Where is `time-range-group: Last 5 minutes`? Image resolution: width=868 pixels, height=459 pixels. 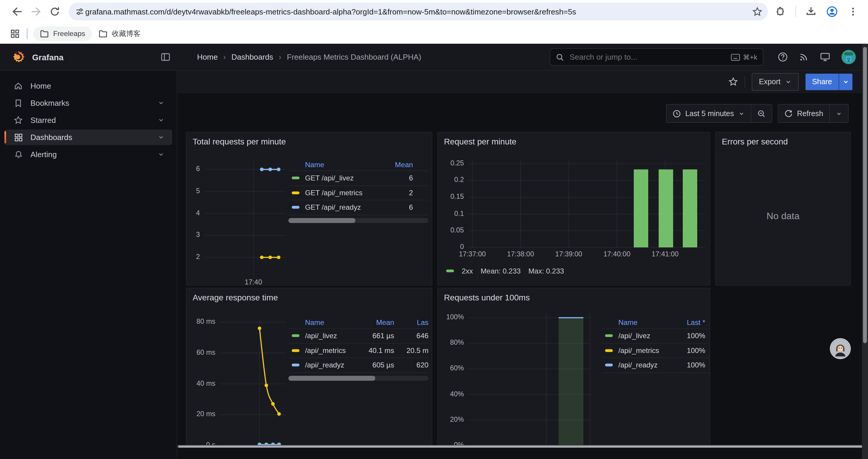
time-range-group: Last 5 minutes is located at coordinates (719, 113).